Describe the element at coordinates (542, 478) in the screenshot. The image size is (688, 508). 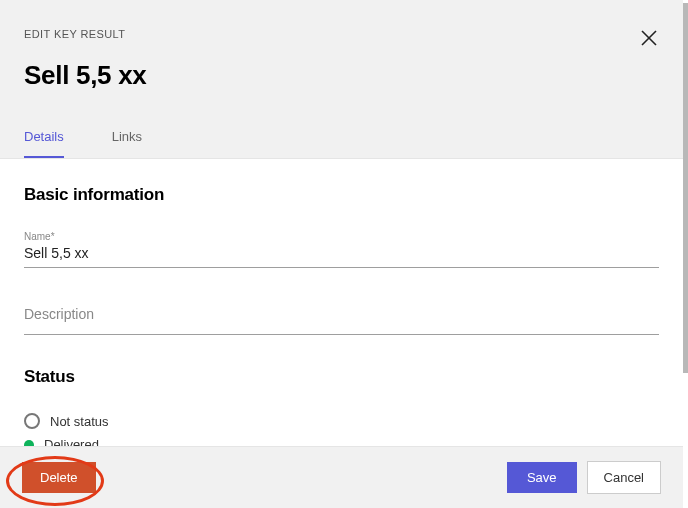
I see `save-button: Save` at that location.